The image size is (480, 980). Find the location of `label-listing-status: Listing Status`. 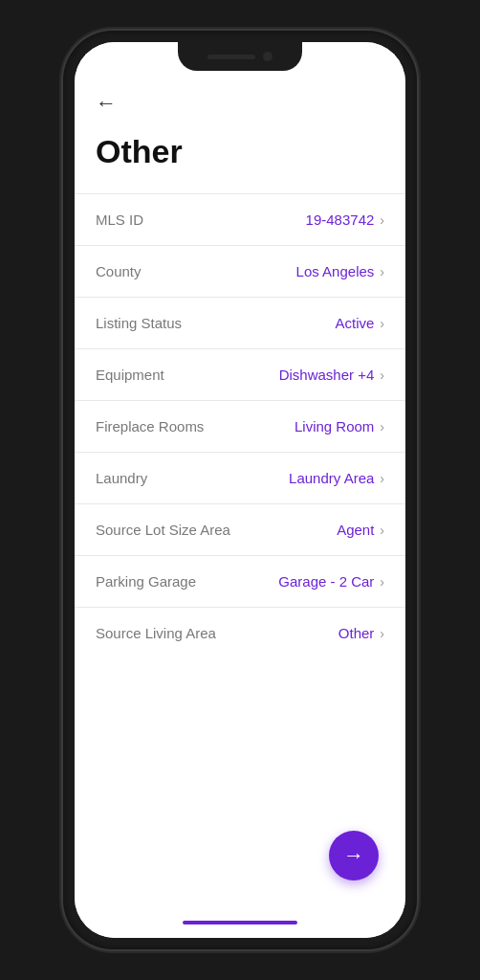

label-listing-status: Listing Status is located at coordinates (139, 323).